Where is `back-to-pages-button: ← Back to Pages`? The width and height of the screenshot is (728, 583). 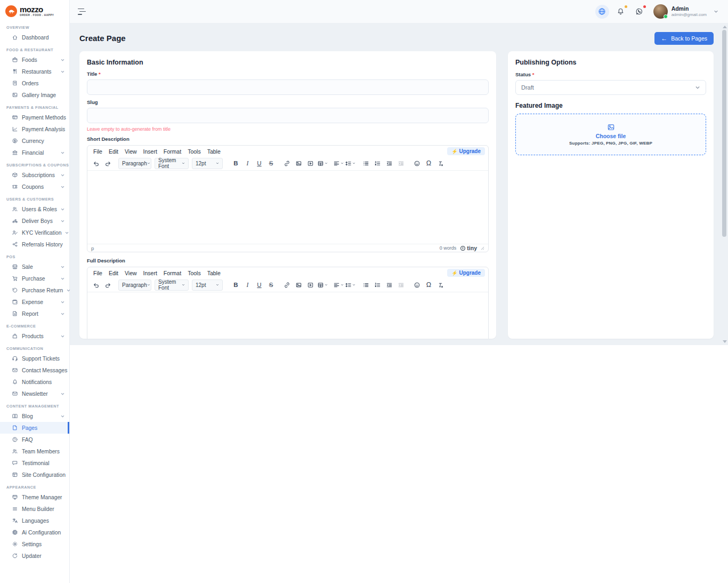
back-to-pages-button: ← Back to Pages is located at coordinates (684, 38).